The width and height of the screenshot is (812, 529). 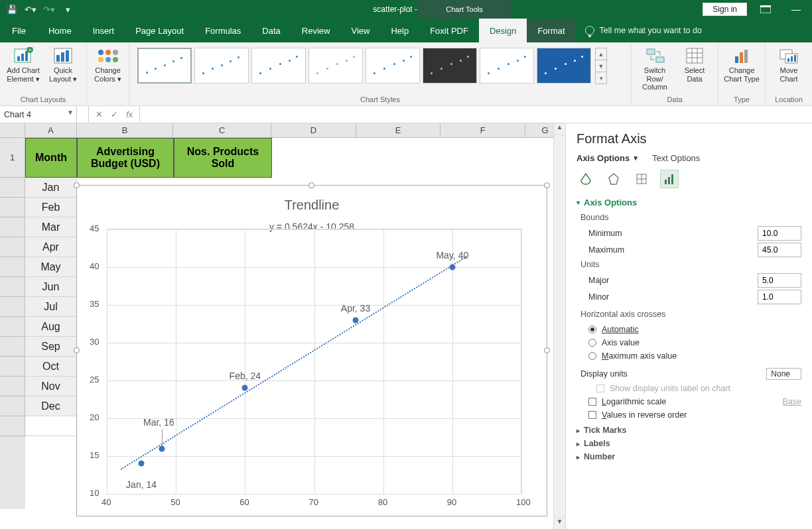 What do you see at coordinates (689, 402) in the screenshot?
I see `check-log-scale: Logarithmic scaleBase` at bounding box center [689, 402].